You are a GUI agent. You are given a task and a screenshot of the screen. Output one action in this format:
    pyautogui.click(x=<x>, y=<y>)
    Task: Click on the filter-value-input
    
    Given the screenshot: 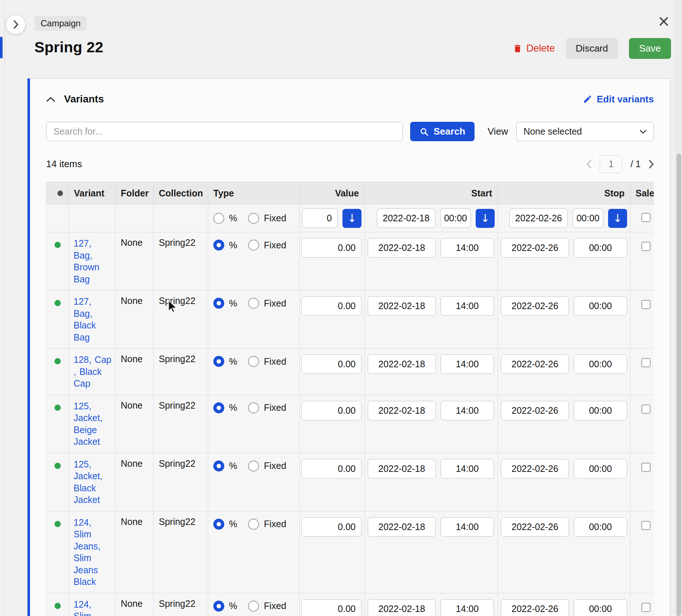 What is the action you would take?
    pyautogui.click(x=320, y=218)
    